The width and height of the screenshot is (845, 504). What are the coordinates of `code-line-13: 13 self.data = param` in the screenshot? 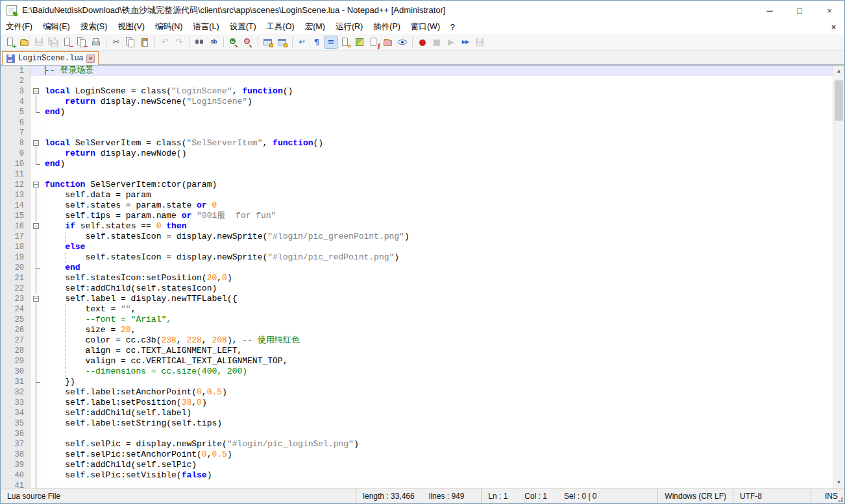 It's located at (417, 195).